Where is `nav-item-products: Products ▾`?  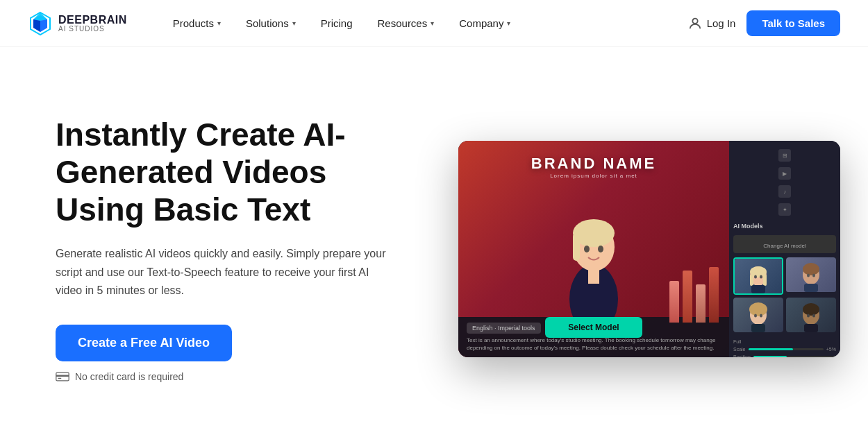
nav-item-products: Products ▾ is located at coordinates (197, 24).